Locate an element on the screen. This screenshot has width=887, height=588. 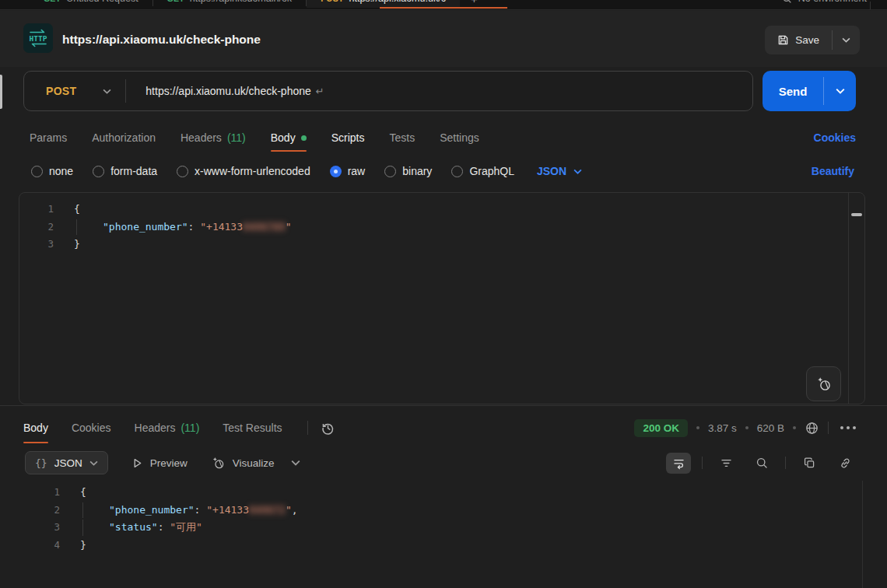
tab-label: Params is located at coordinates (48, 138).